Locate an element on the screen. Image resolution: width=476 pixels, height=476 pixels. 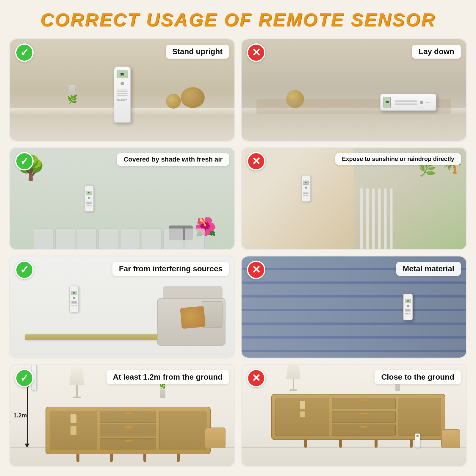
label-far-interfering: Far from interfering sources is located at coordinates (171, 269).